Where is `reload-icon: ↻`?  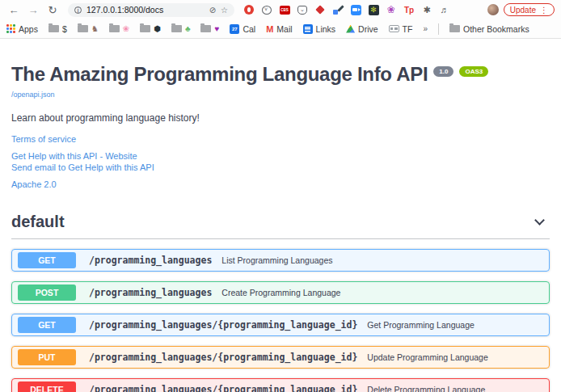 reload-icon: ↻ is located at coordinates (53, 10).